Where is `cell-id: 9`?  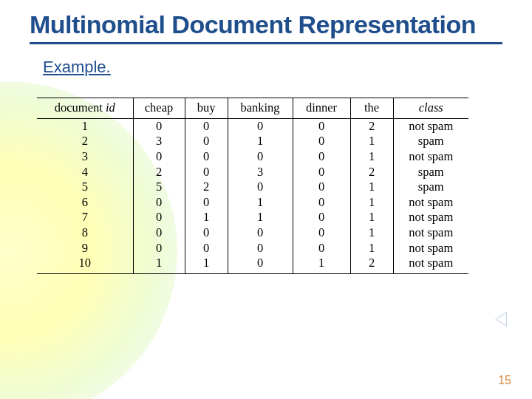
cell-id: 9 is located at coordinates (85, 248).